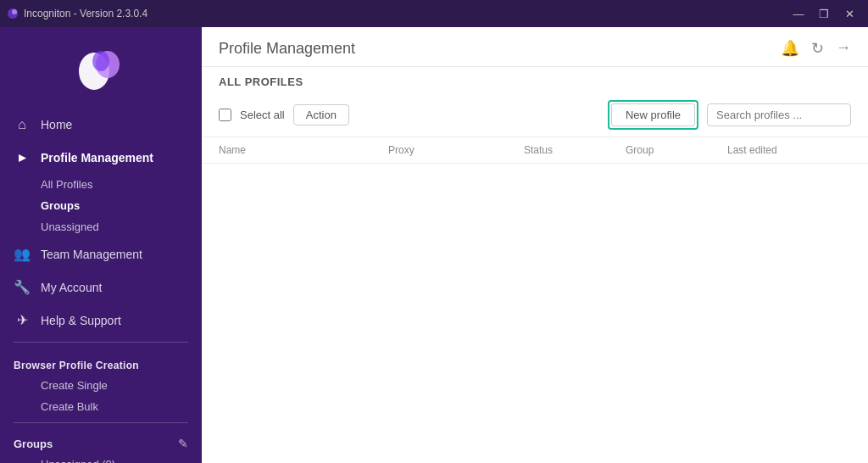 This screenshot has width=868, height=463. What do you see at coordinates (535, 116) in the screenshot?
I see `toolbar: Select all Action New profile` at bounding box center [535, 116].